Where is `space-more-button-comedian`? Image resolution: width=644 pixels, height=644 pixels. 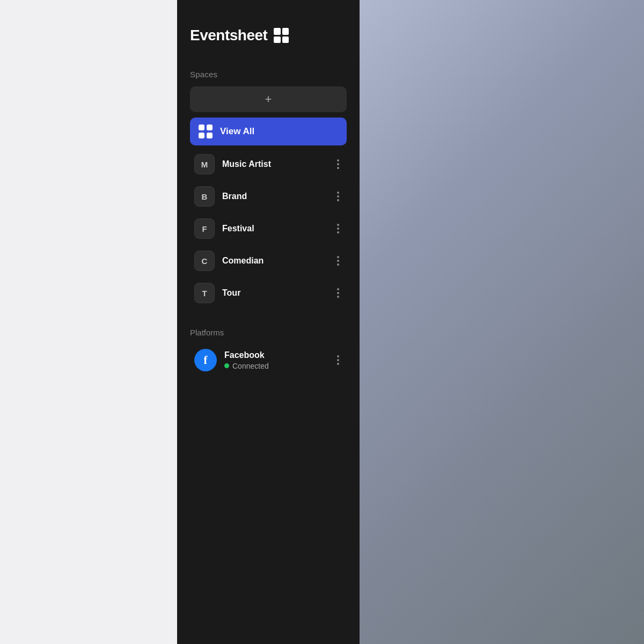
space-more-button-comedian is located at coordinates (338, 261).